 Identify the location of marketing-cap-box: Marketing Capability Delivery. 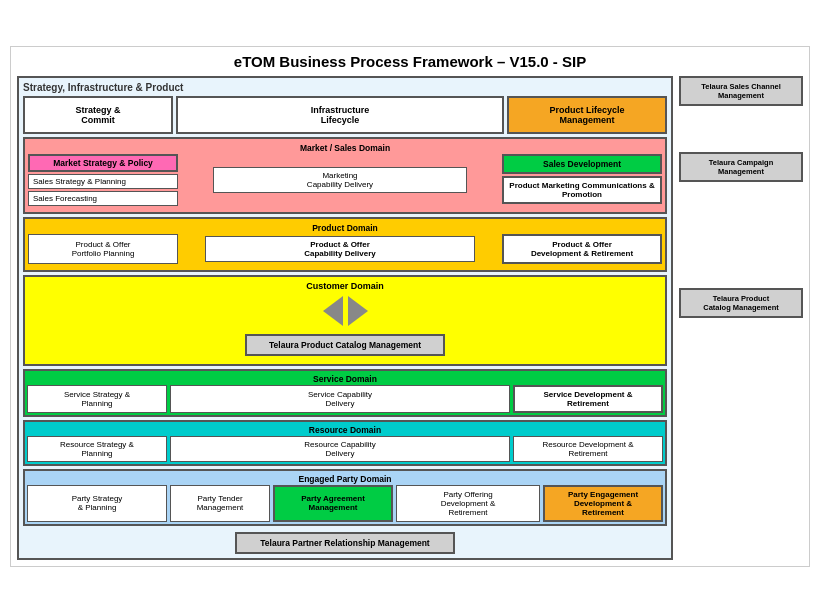
(340, 180).